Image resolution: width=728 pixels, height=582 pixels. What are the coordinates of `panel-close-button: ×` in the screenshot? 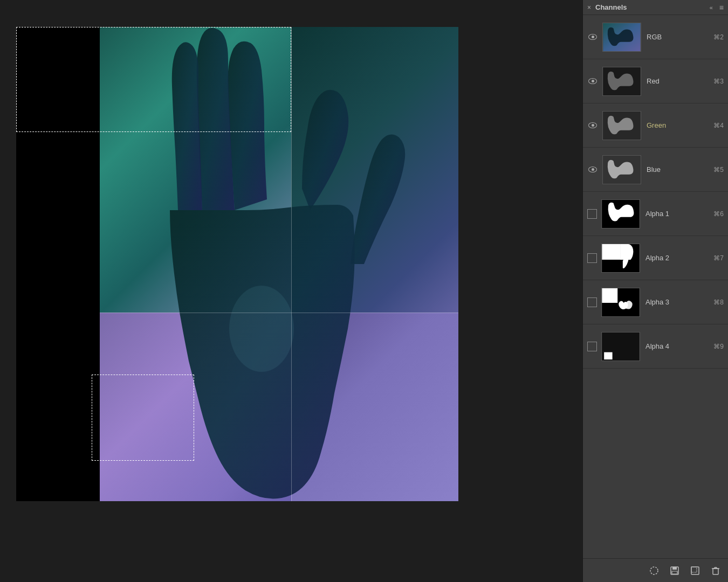 It's located at (589, 8).